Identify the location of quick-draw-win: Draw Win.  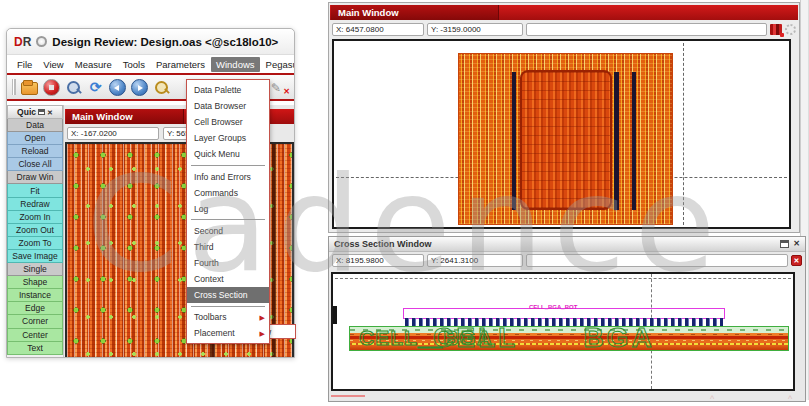
(35, 178).